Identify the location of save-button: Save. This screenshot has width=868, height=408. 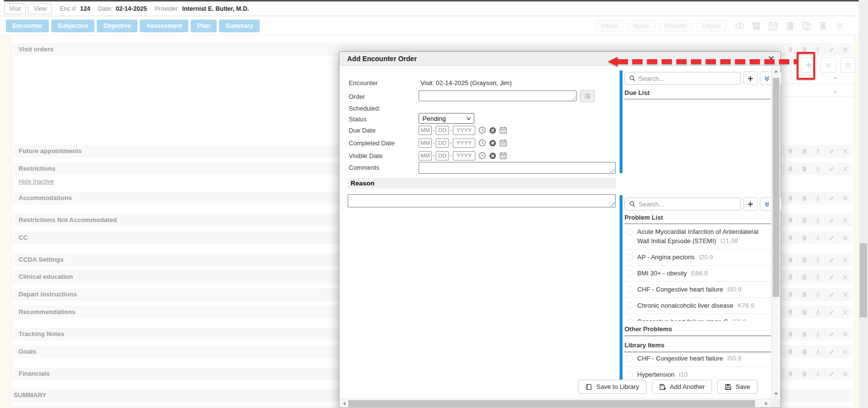
(737, 386).